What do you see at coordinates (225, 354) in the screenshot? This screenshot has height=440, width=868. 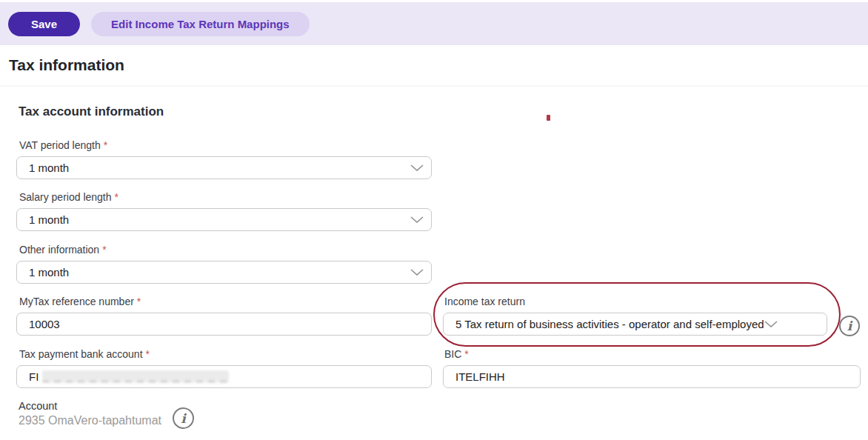 I see `tax-payment-bank-account-label: Tax payment bank account*` at bounding box center [225, 354].